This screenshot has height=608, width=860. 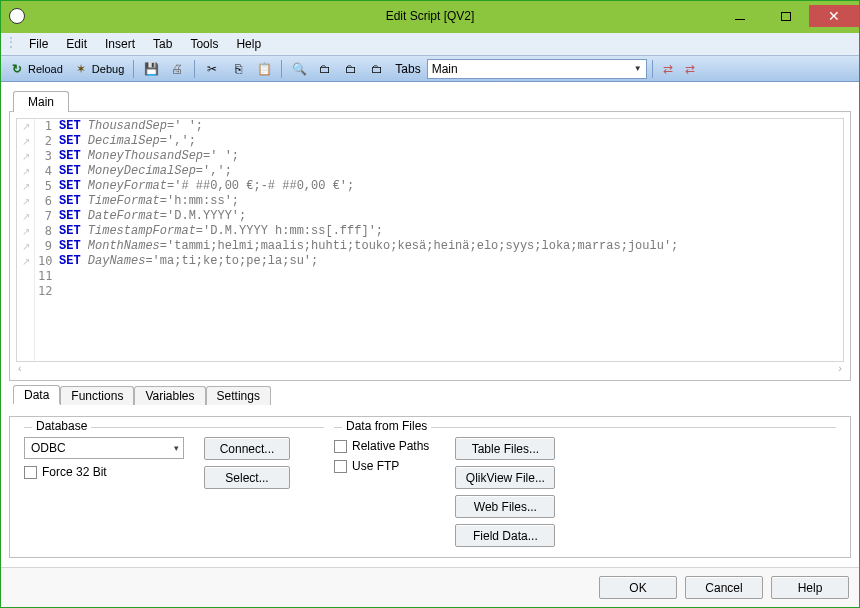 I want to click on find-icon: 🔍, so click(x=299, y=69).